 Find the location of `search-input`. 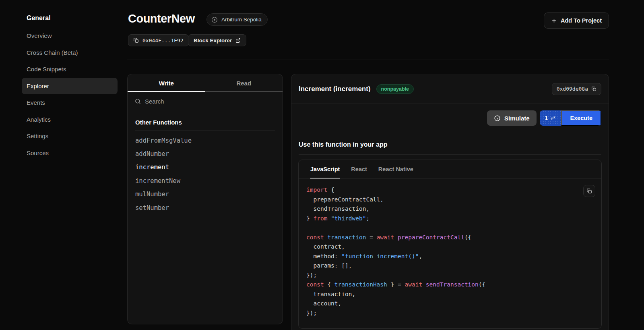

search-input is located at coordinates (205, 102).